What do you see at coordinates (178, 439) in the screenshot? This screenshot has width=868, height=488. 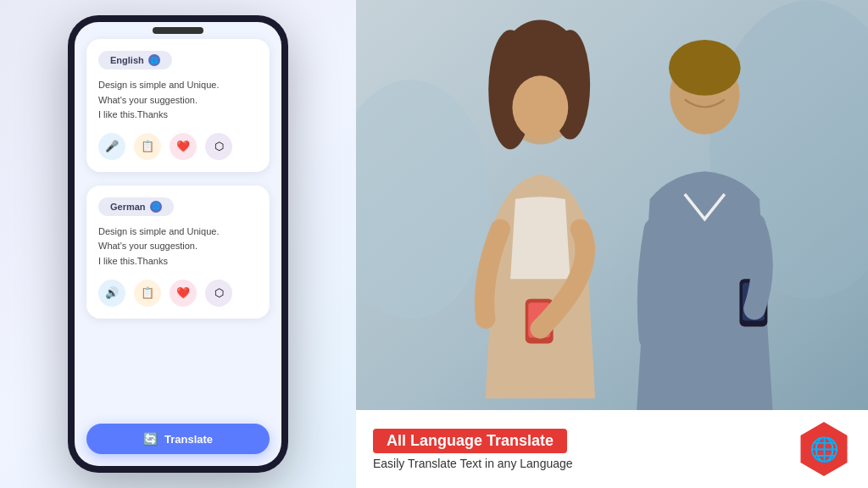 I see `translate-button: 🔄 Translate` at bounding box center [178, 439].